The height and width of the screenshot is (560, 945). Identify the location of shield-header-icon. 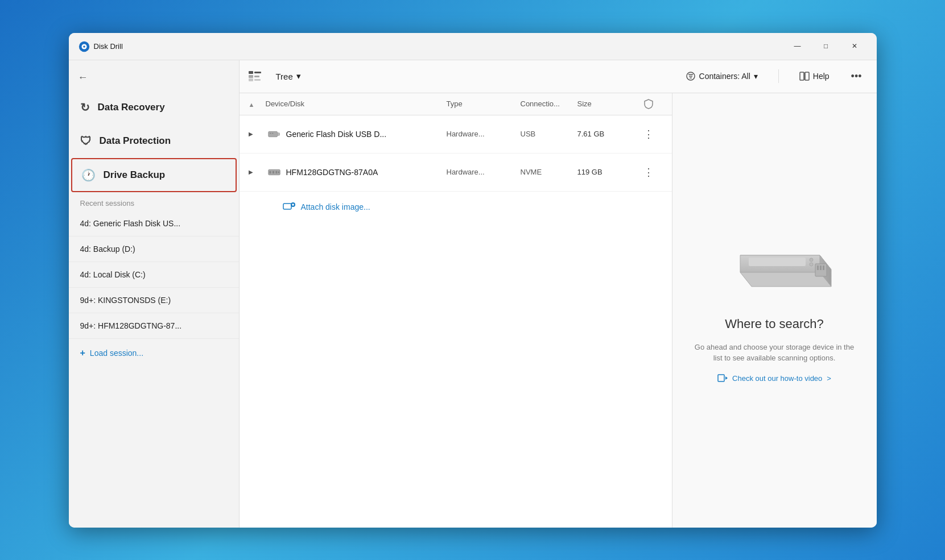
(649, 104).